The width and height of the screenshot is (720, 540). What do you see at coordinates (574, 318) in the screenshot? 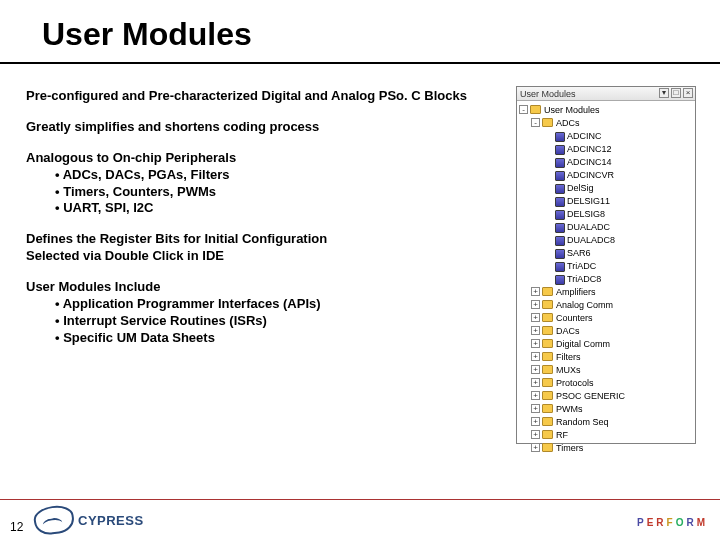
I see `tree-label: Counters` at bounding box center [574, 318].